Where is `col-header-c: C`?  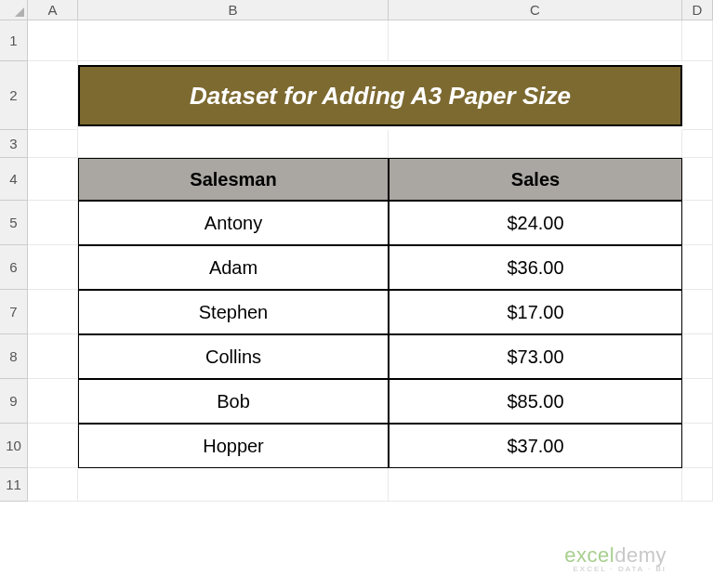
col-header-c: C is located at coordinates (535, 10).